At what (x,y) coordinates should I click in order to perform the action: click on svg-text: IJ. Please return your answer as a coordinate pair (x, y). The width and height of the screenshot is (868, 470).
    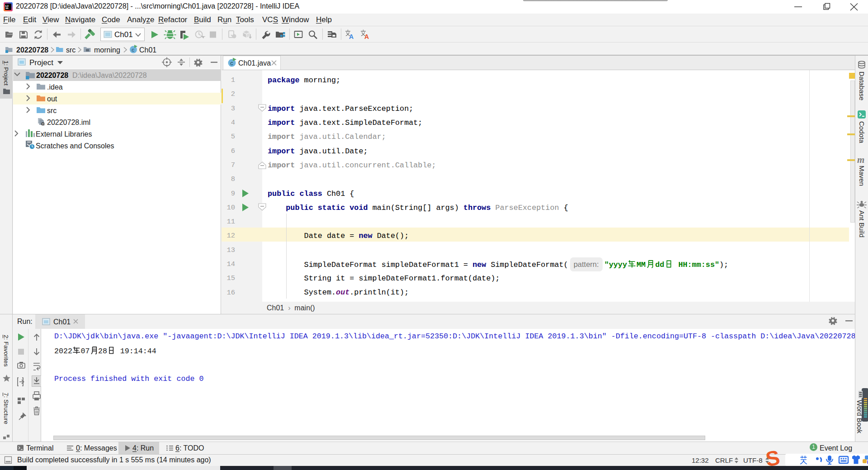
    Looking at the image, I should click on (7, 6).